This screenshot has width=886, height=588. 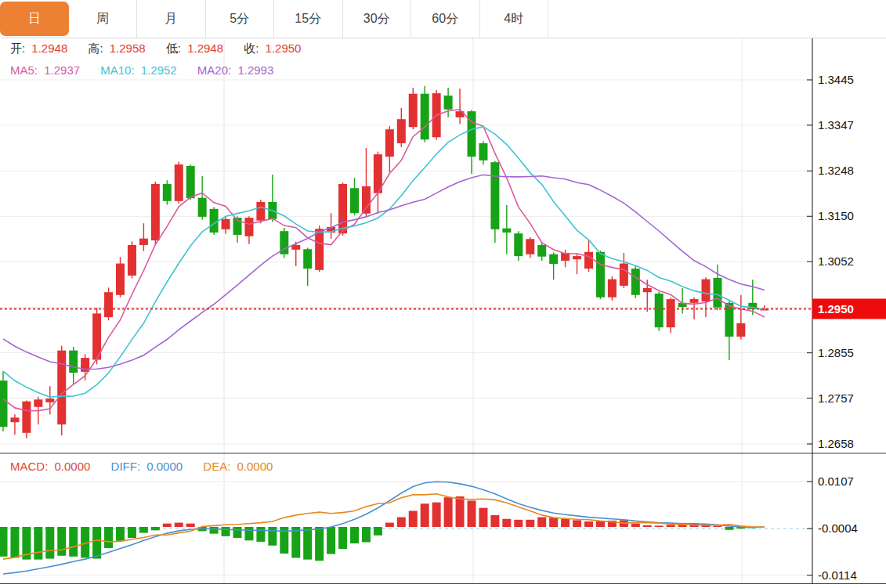 What do you see at coordinates (515, 19) in the screenshot?
I see `timeframe-tab-7: 4时` at bounding box center [515, 19].